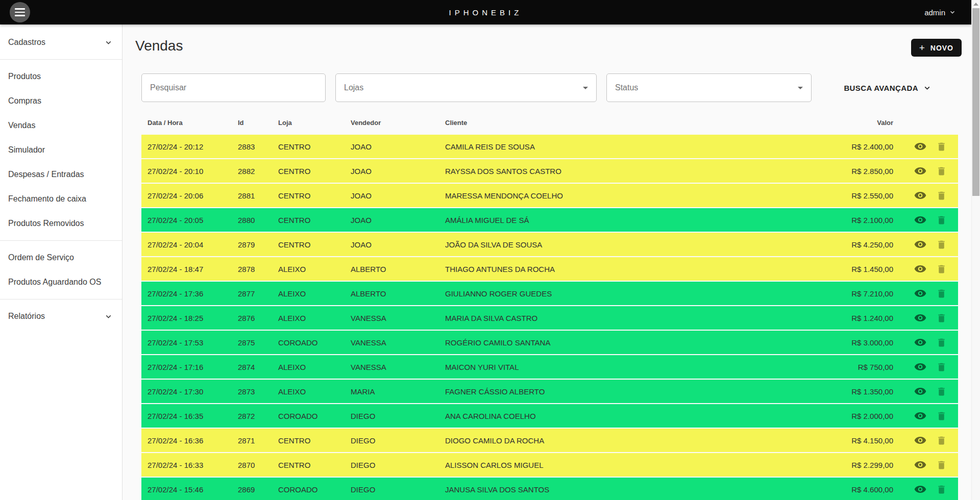 The height and width of the screenshot is (500, 980). What do you see at coordinates (61, 316) in the screenshot?
I see `sidebar-item-relatorios: Relatórios` at bounding box center [61, 316].